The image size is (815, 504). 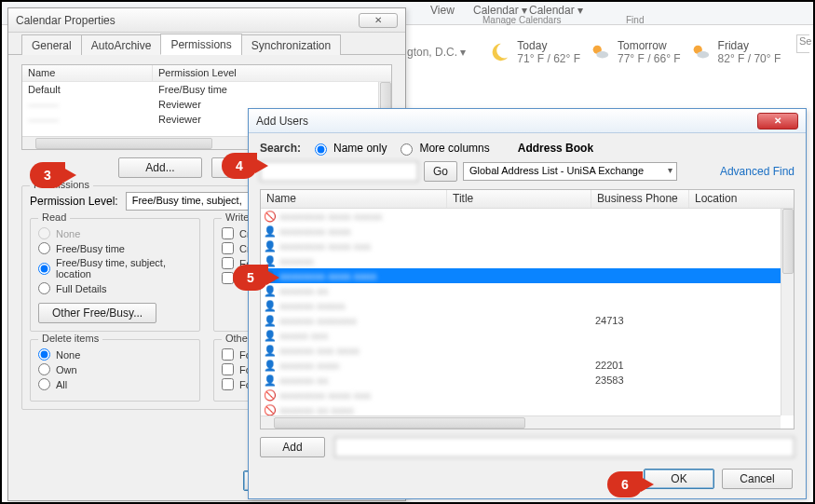 What do you see at coordinates (521, 395) in the screenshot?
I see `list-item: 🚫aaaaaaaa aaaa aaa` at bounding box center [521, 395].